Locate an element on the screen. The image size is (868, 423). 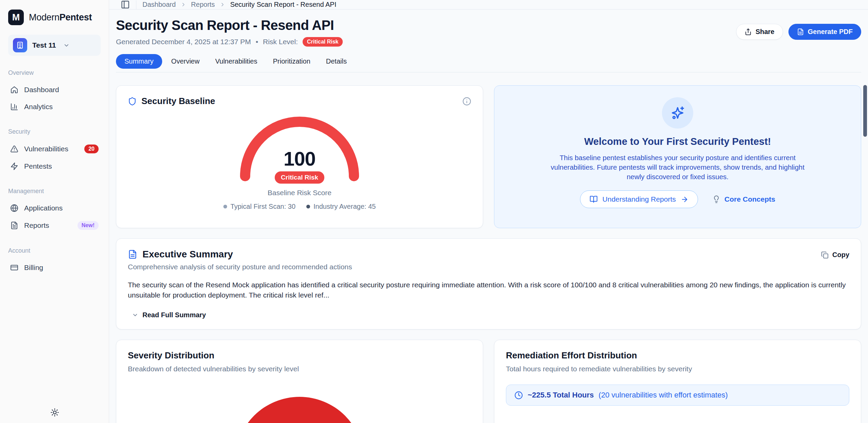
lightbulb-icon is located at coordinates (716, 199).